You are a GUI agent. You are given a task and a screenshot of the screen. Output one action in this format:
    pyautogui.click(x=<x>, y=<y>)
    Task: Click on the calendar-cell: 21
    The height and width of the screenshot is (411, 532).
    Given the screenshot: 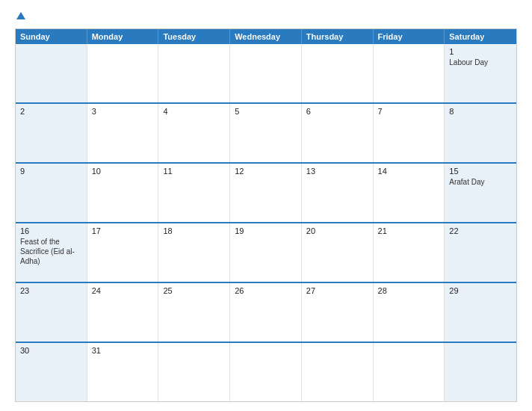 What is the action you would take?
    pyautogui.click(x=409, y=253)
    